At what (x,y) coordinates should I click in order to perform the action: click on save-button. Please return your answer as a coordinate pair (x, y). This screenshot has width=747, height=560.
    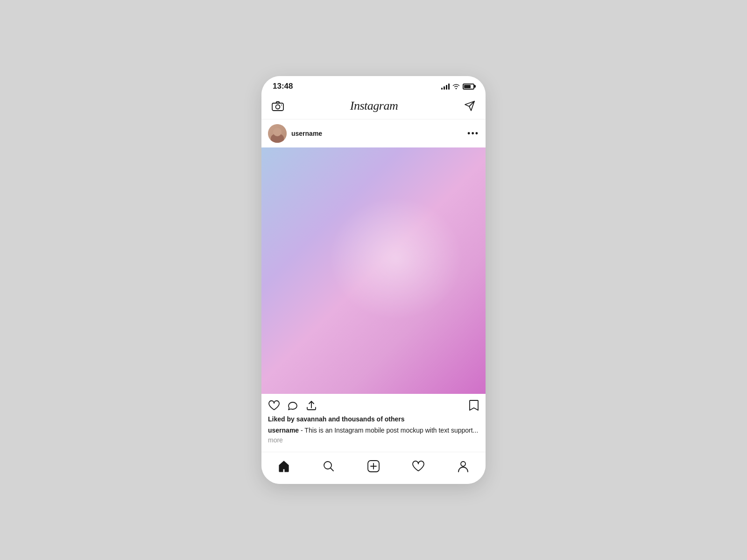
    Looking at the image, I should click on (474, 406).